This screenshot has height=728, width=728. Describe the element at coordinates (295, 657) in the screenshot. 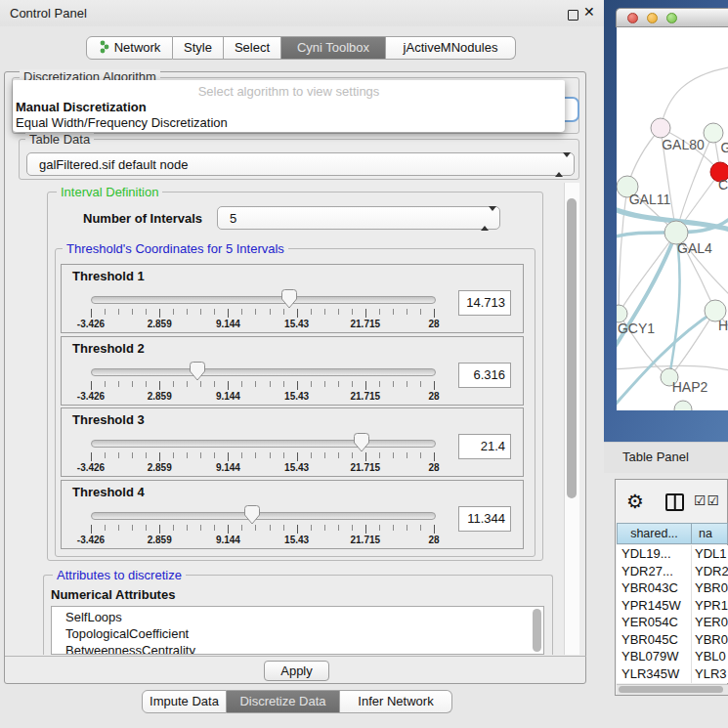

I see `viewport-separator` at that location.